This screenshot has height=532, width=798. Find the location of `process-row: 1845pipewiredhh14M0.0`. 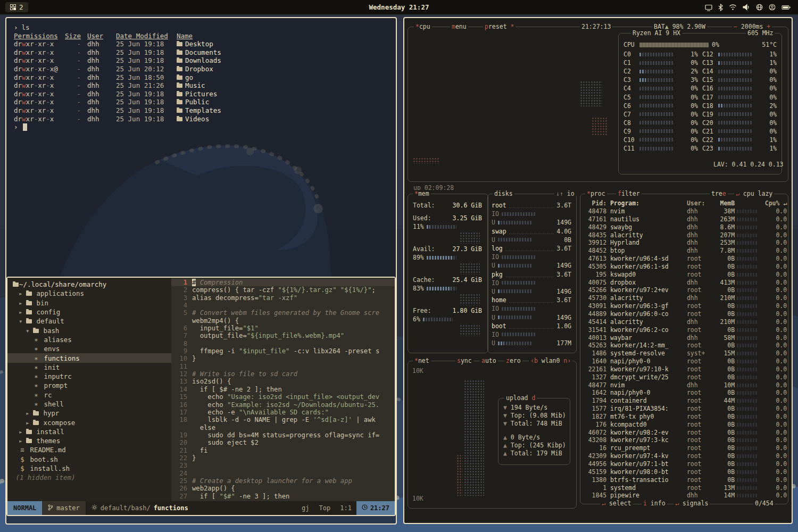

process-row: 1845pipewiredhh14M0.0 is located at coordinates (684, 496).